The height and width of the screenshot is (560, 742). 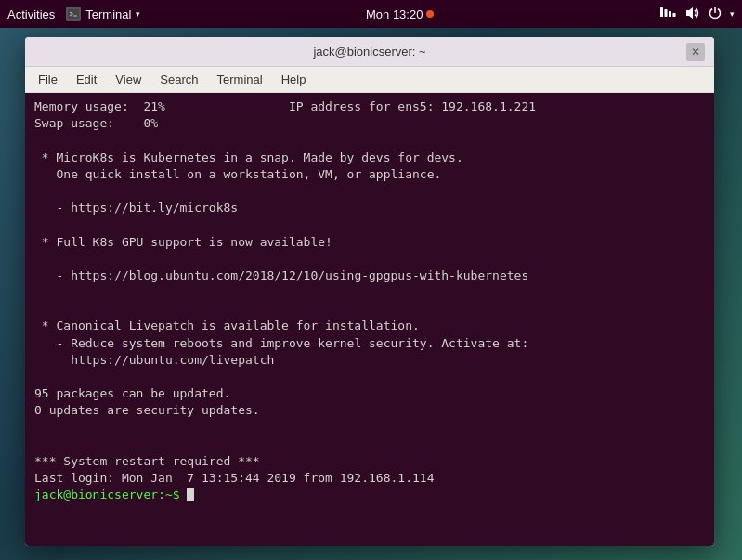 What do you see at coordinates (74, 14) in the screenshot?
I see `topbar-left: Activities Terminal ▾` at bounding box center [74, 14].